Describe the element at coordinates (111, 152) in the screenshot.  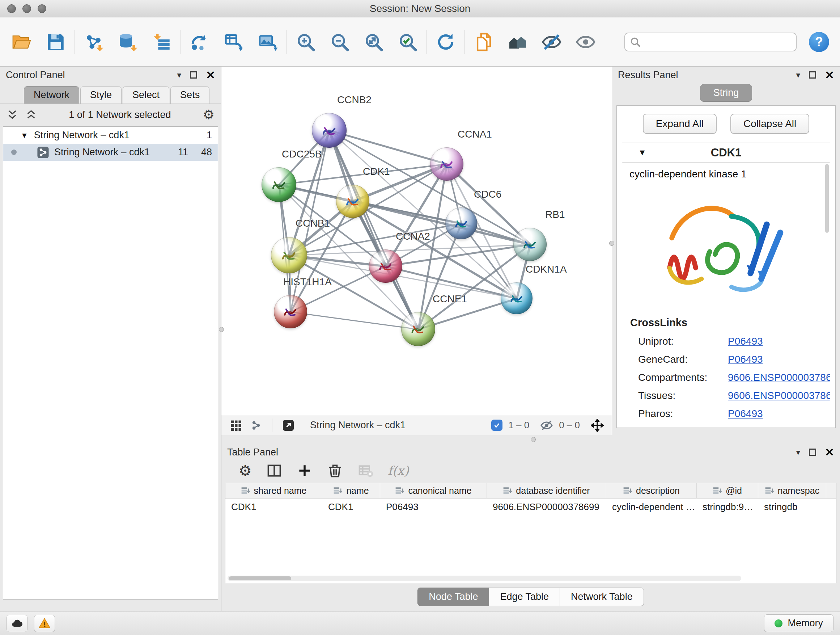
I see `network-row: String Network – cdk1 11 48` at that location.